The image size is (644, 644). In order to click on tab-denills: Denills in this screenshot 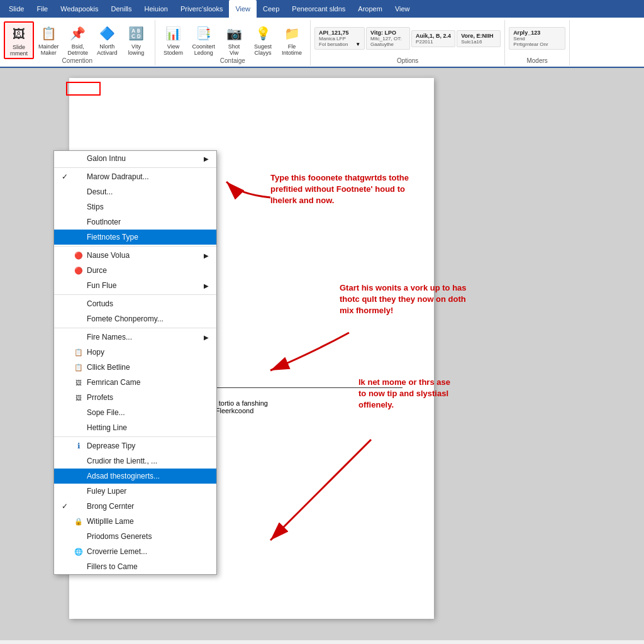, I will do `click(122, 9)`.